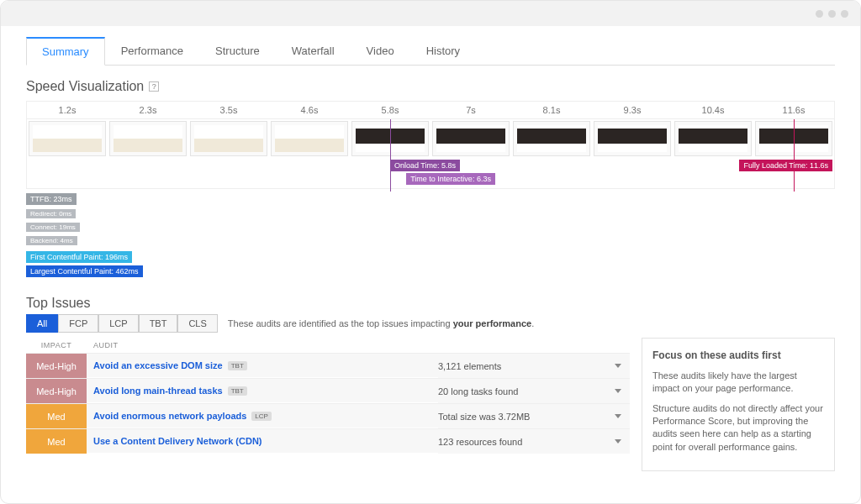 The width and height of the screenshot is (861, 504). What do you see at coordinates (237, 51) in the screenshot?
I see `tab-structure: Structure` at bounding box center [237, 51].